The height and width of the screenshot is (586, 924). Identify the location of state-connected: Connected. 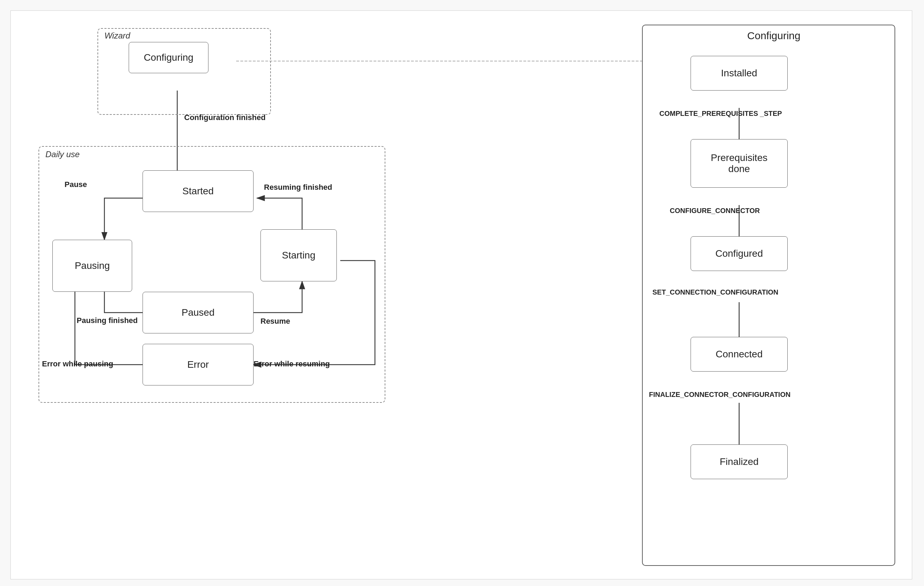
(739, 354).